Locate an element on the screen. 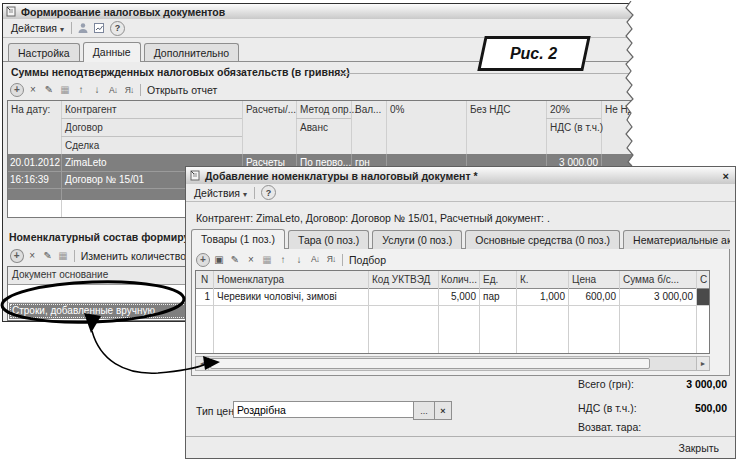 The image size is (738, 462). figure-label-box: Рис. 2 is located at coordinates (534, 54).